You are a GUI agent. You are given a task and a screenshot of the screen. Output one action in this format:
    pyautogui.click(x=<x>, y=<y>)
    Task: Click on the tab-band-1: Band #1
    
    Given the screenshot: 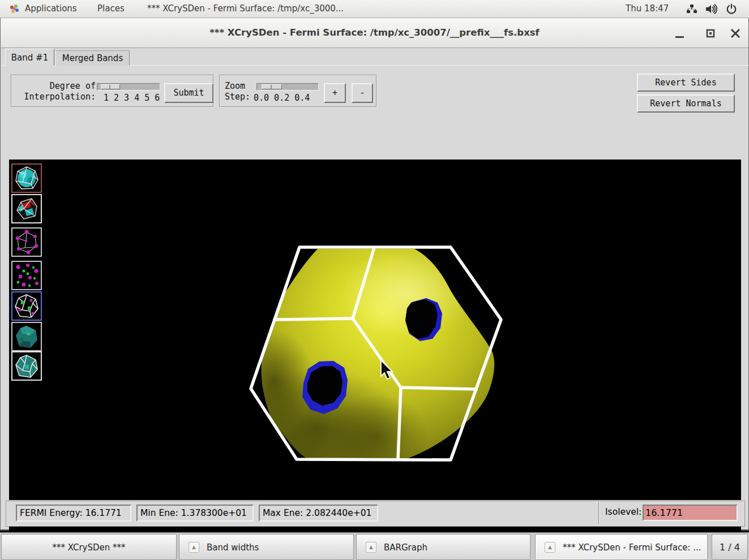 What is the action you would take?
    pyautogui.click(x=29, y=57)
    